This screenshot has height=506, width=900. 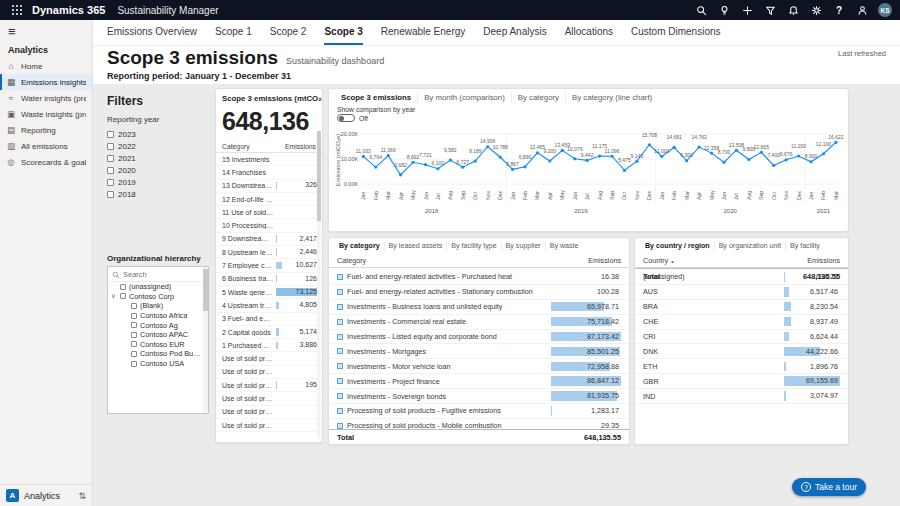 What do you see at coordinates (156, 306) in the screenshot?
I see `org-tree-item: (Blank)` at bounding box center [156, 306].